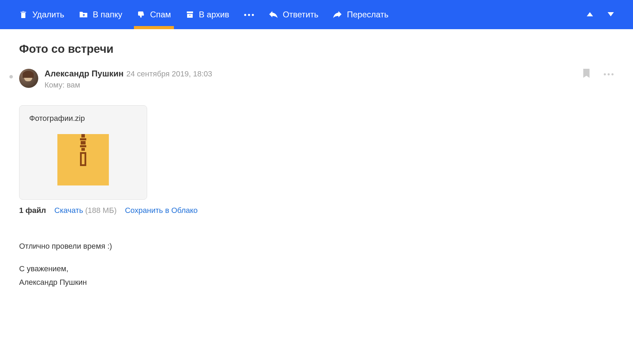 The width and height of the screenshot is (633, 364). What do you see at coordinates (101, 15) in the screenshot?
I see `move-button: В папку` at bounding box center [101, 15].